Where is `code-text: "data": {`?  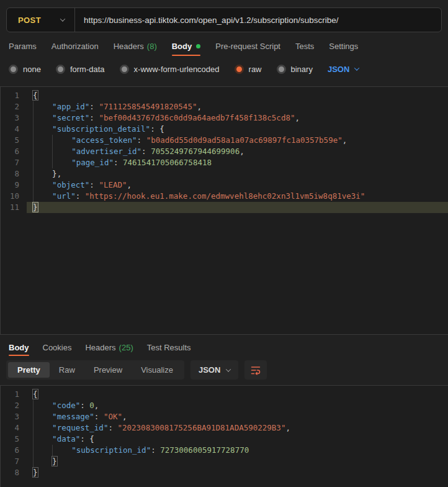
code-text: "data": { is located at coordinates (63, 439).